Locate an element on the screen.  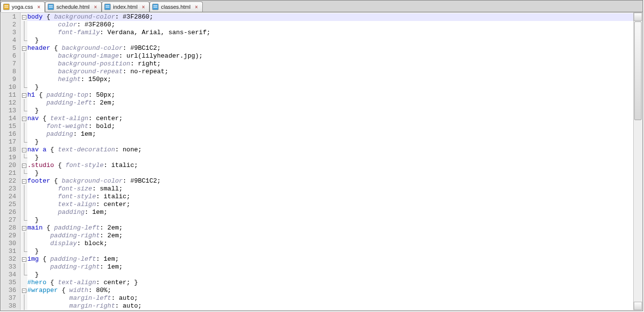
code-line: padding-right: 2em; is located at coordinates (330, 236).